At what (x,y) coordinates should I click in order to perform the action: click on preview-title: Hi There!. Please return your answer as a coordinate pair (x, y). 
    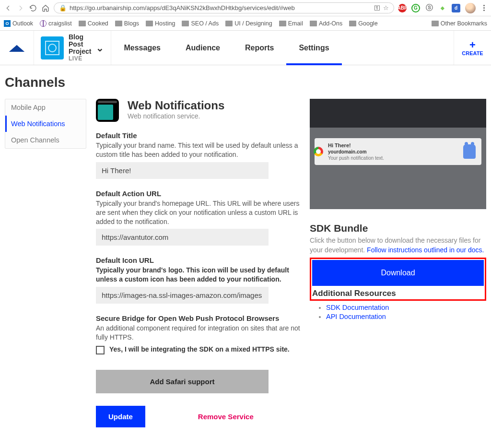
    Looking at the image, I should click on (393, 145).